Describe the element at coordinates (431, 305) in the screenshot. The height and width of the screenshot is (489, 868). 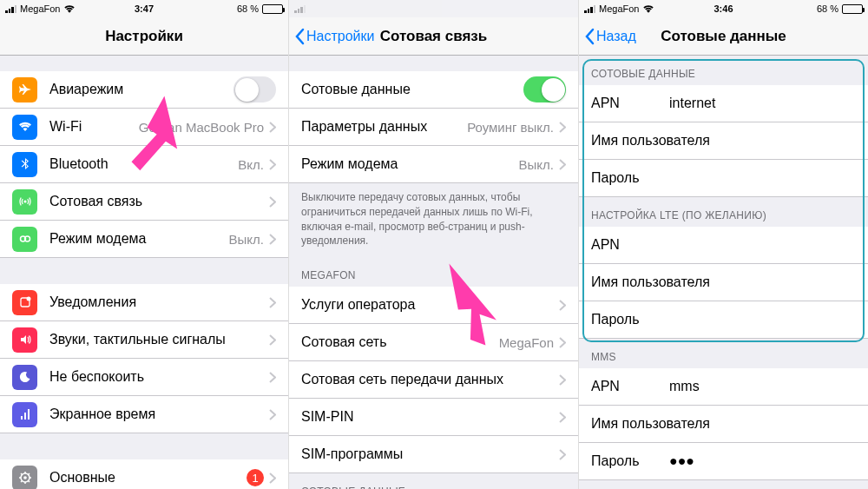
I see `row-label: Услуги оператора` at that location.